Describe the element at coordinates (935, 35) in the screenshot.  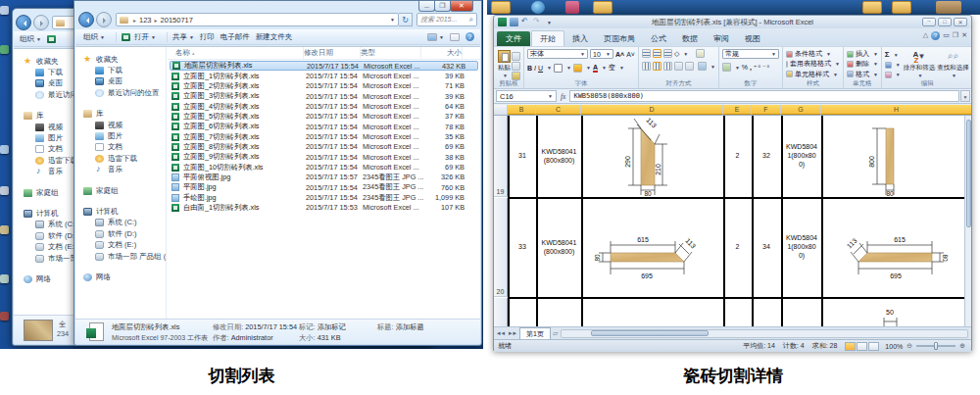
I see `help-icon: ?` at that location.